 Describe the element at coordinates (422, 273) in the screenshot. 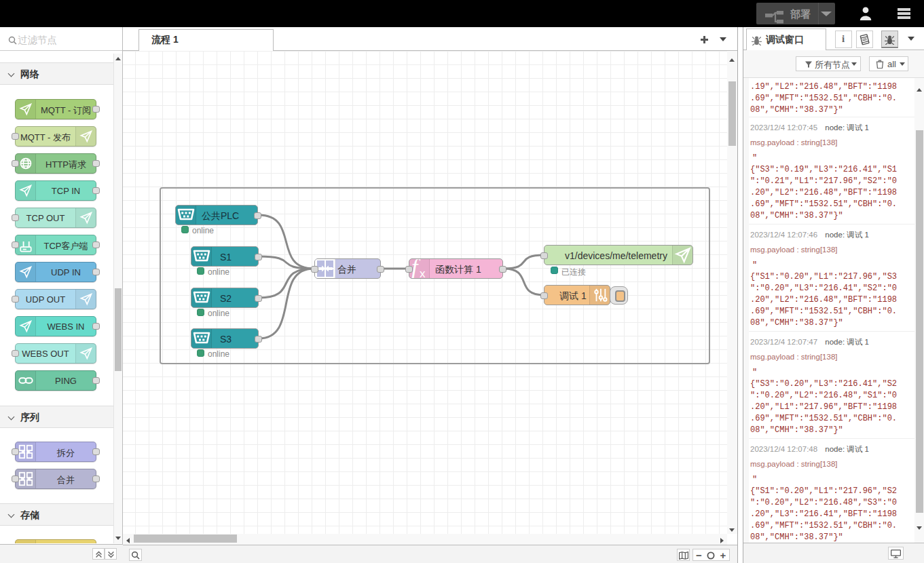

I see `svg-text: x` at that location.